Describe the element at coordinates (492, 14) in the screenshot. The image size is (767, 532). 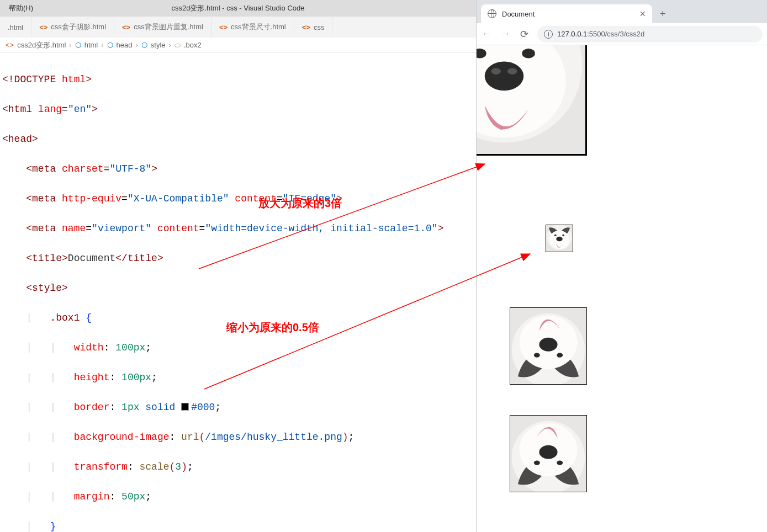
I see `globe-icon` at that location.